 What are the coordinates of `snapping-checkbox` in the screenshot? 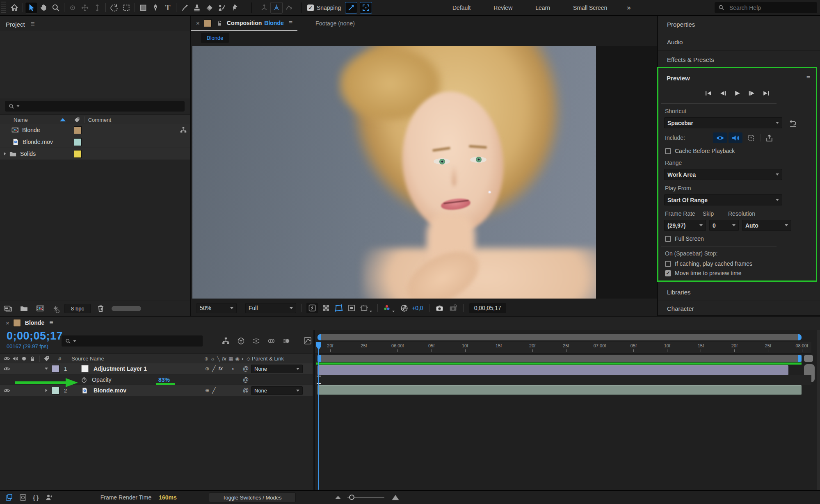 It's located at (311, 8).